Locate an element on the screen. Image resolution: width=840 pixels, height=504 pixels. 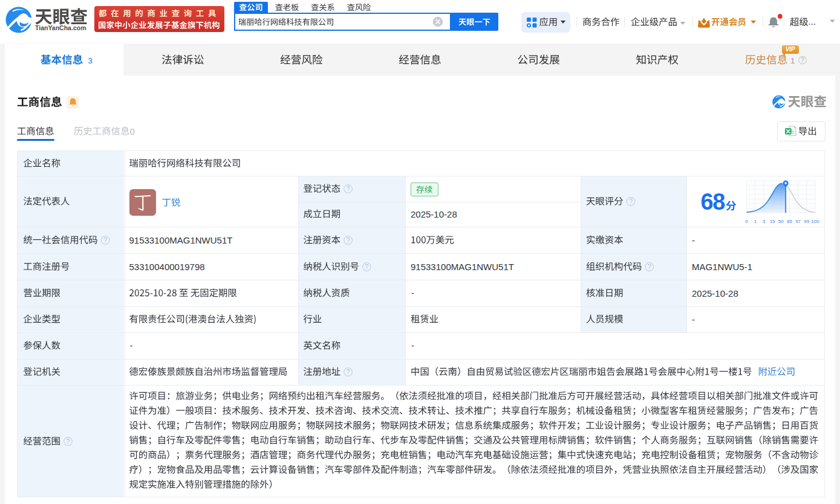
svg-text:...: ... is located at coordinates (813, 22).